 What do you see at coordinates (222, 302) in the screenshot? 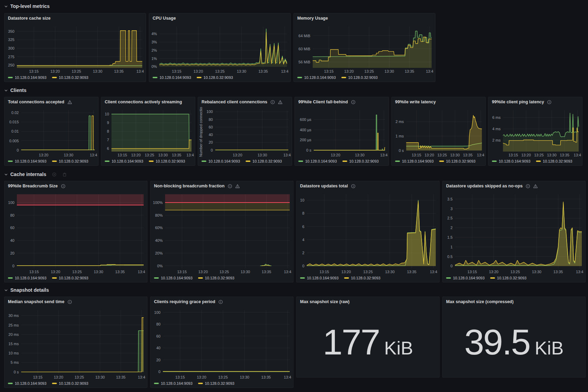
I see `panel-header-clients-requiring-grace-period: Clients requiring grace period` at bounding box center [222, 302].